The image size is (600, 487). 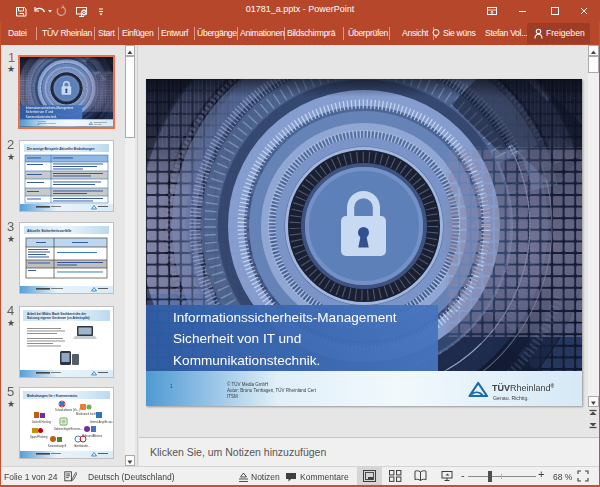 I want to click on svg-text: Schadsoftware (Vir...), so click(x=68, y=410).